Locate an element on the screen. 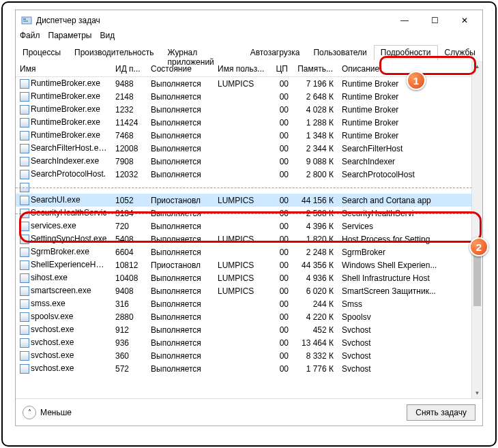 Image resolution: width=498 pixels, height=448 pixels. col-mem: Память... is located at coordinates (315, 69).